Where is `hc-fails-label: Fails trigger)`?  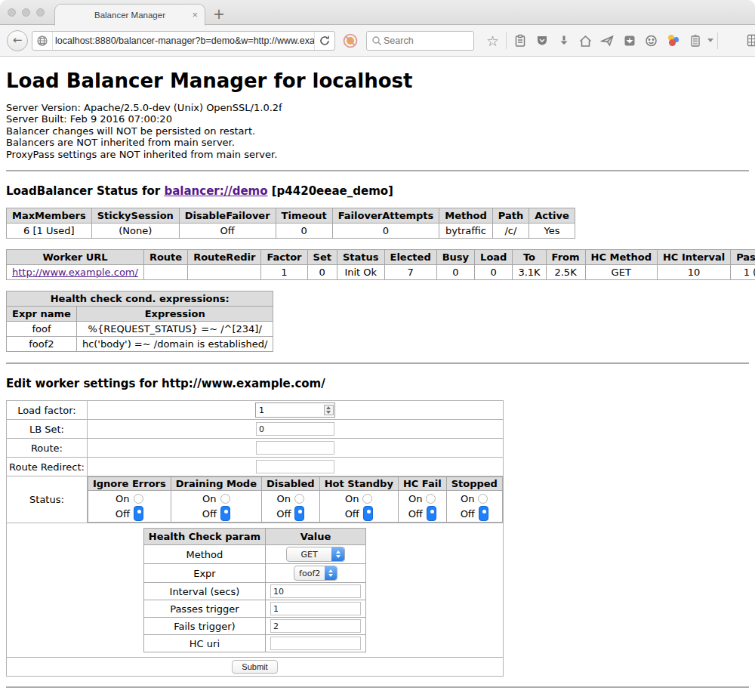 hc-fails-label: Fails trigger) is located at coordinates (204, 627).